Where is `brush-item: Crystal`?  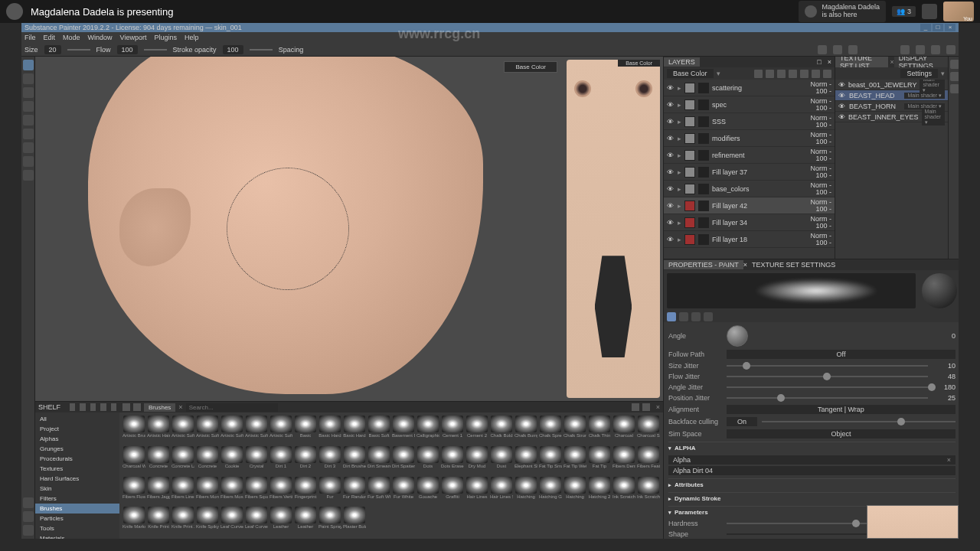
brush-item: Crystal is located at coordinates (256, 461).